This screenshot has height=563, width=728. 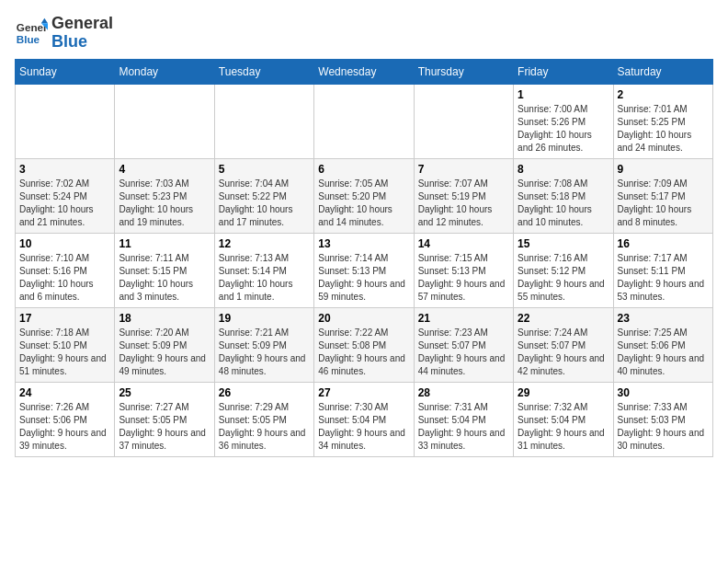 What do you see at coordinates (265, 352) in the screenshot?
I see `day-info: Sunrise: 7:21 AM Sunset: 5:09 PM Dayligh…` at bounding box center [265, 352].